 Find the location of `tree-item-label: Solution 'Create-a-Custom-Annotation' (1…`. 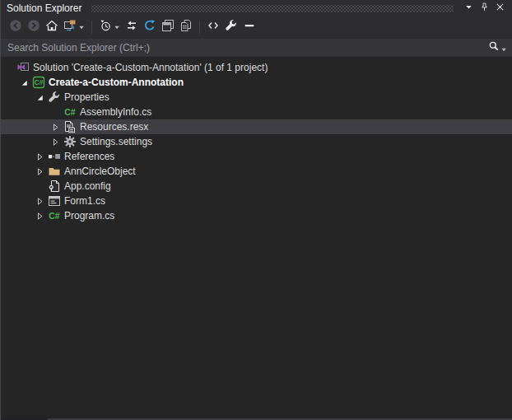

tree-item-label: Solution 'Create-a-Custom-Annotation' (1… is located at coordinates (150, 68).